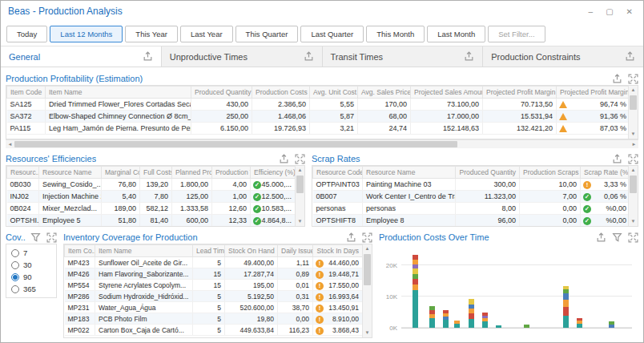  I want to click on filter-button-this-month: This Month, so click(396, 34).